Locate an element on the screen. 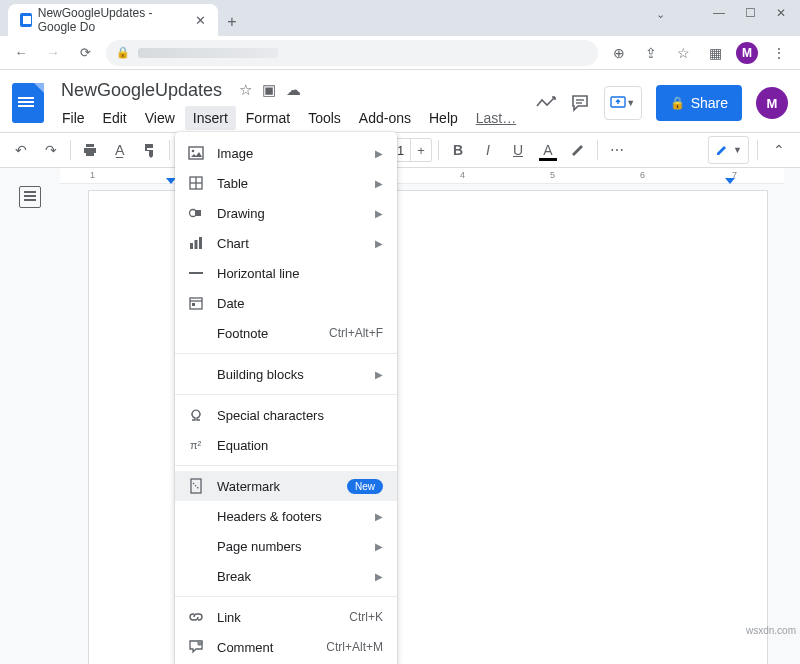  share-button: 🔒 Share is located at coordinates (699, 103).